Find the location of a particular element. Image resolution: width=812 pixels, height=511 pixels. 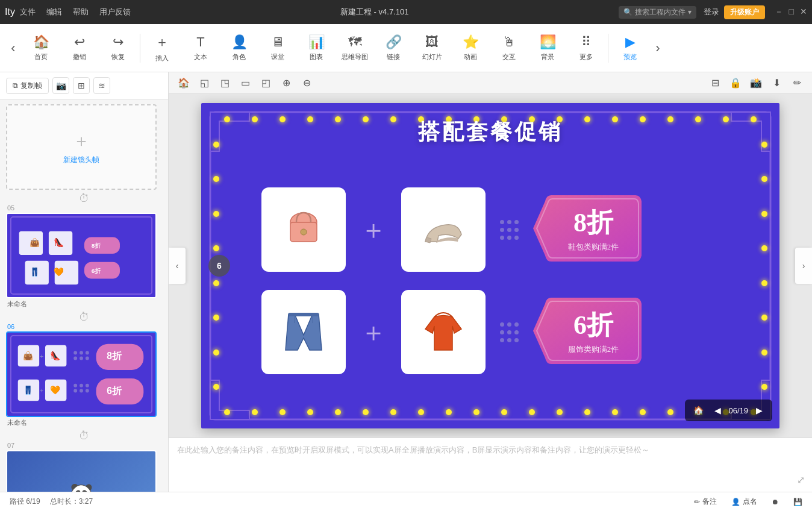

shape-icon-3: ▭ is located at coordinates (245, 83).